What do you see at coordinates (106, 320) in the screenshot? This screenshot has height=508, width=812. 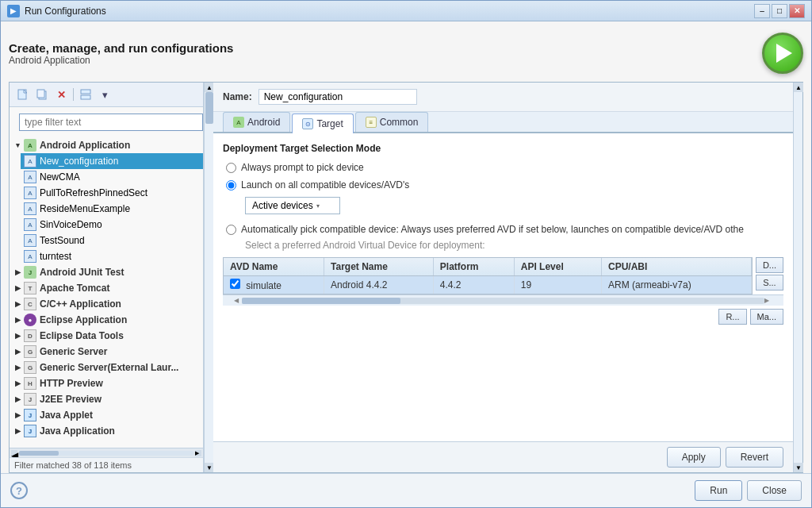 I see `tree-group-eclipse-app: ▶ ● Eclipse Application` at bounding box center [106, 320].